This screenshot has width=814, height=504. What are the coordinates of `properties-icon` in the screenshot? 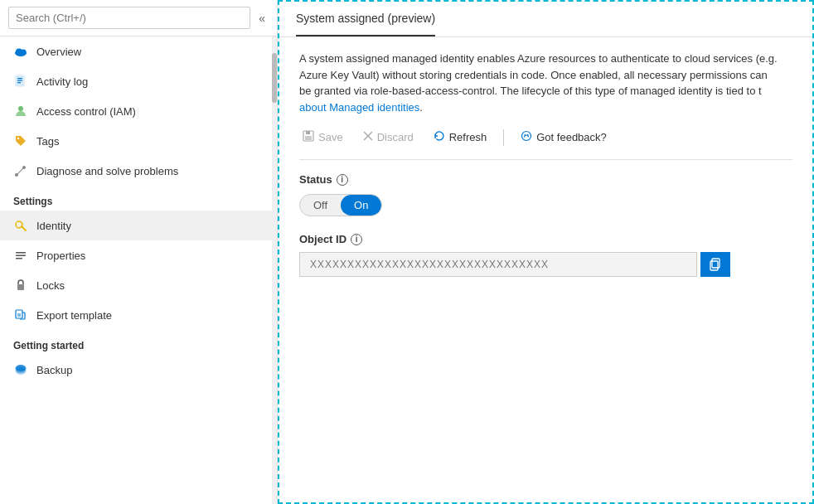 It's located at (21, 255).